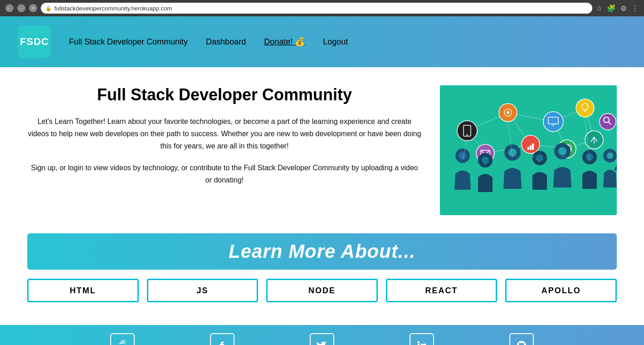 The height and width of the screenshot is (345, 644). Describe the element at coordinates (599, 8) in the screenshot. I see `star-icon: ☆` at that location.